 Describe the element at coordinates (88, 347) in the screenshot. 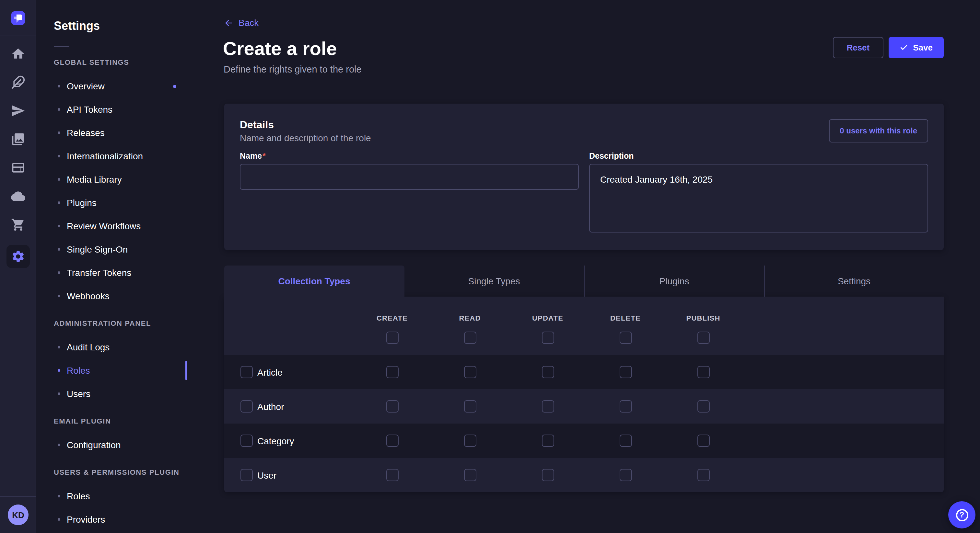

I see `sidebar-item-label: Audit Logs` at that location.